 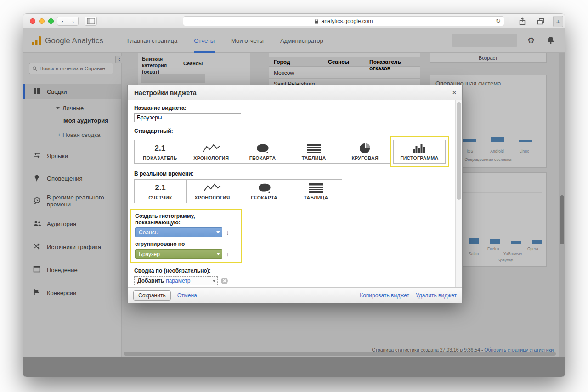 What do you see at coordinates (91, 21) in the screenshot?
I see `sidebar-toggle-button` at bounding box center [91, 21].